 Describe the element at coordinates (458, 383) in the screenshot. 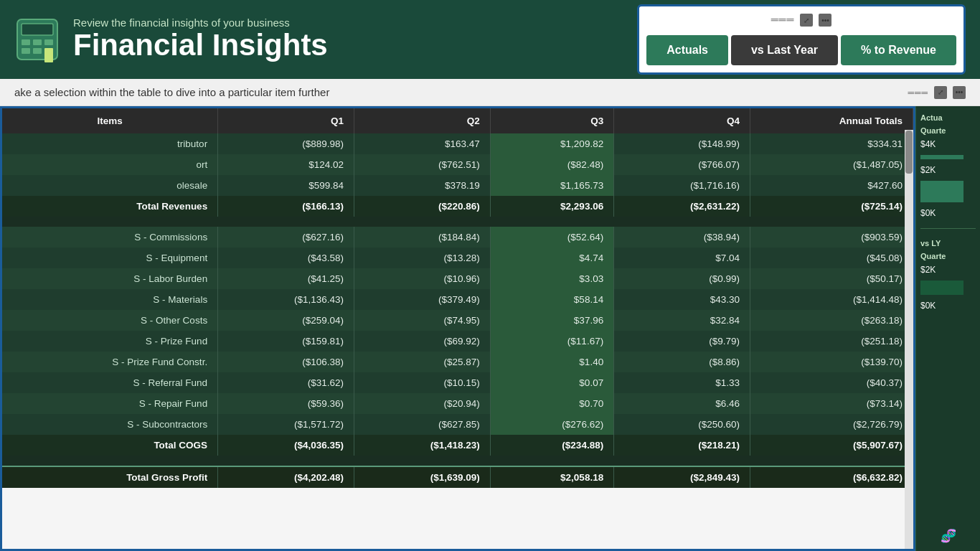

I see `table-row: S - Referral Fund($31.62)($10.15)$0.07$1…` at that location.